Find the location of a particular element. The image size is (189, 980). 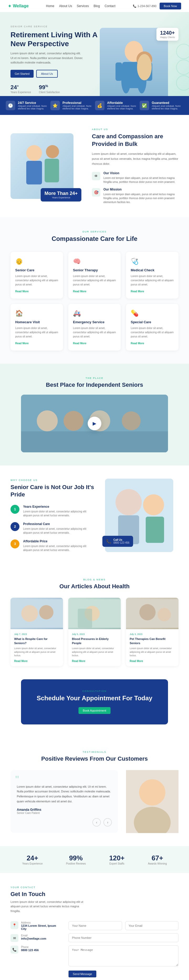

nav-about: About Us is located at coordinates (65, 6).